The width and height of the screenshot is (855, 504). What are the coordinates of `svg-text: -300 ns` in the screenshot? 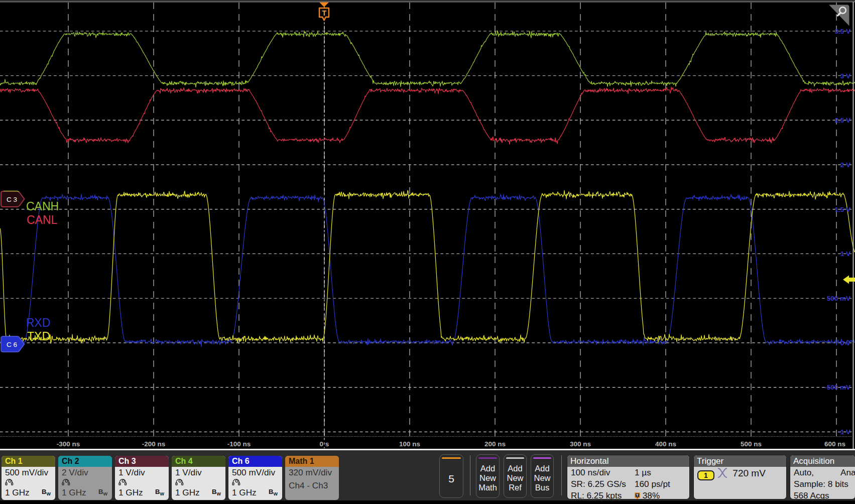 It's located at (68, 444).